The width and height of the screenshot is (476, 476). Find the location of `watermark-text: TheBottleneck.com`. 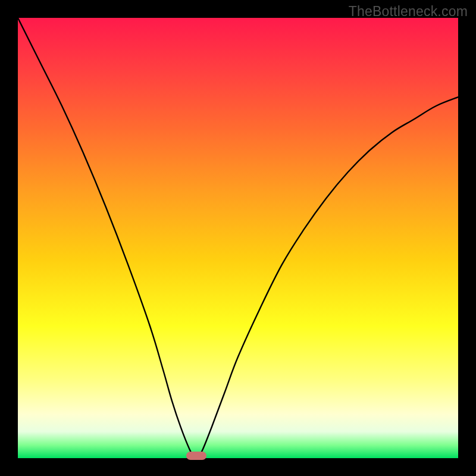

watermark-text: TheBottleneck.com is located at coordinates (408, 12).